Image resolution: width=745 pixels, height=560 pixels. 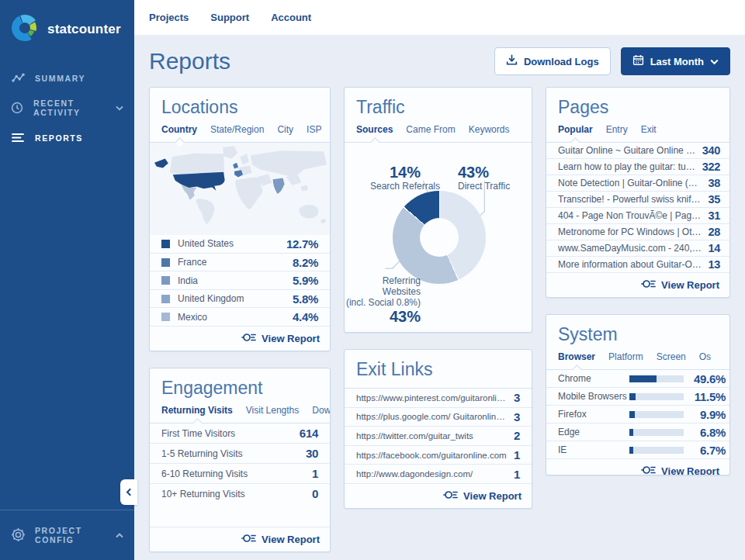 What do you see at coordinates (211, 299) in the screenshot?
I see `country-label: United Kingdom` at bounding box center [211, 299].